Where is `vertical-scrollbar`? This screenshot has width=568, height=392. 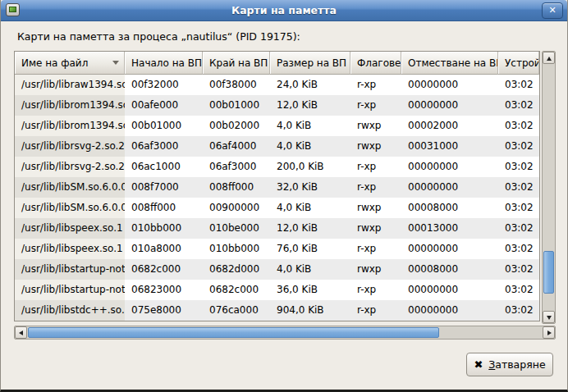 vertical-scrollbar is located at coordinates (548, 187).